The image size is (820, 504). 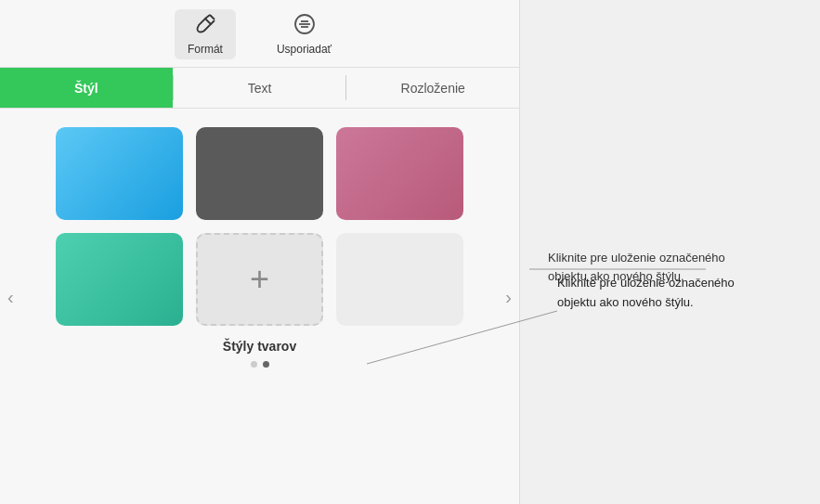 I want to click on tabs: Štýl Text Rozloženie, so click(x=260, y=88).